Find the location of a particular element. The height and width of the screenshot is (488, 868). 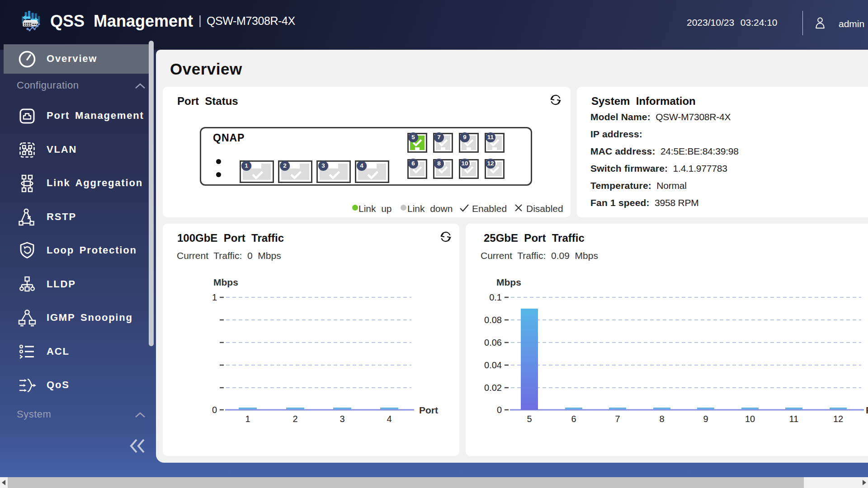

svg-text: 7 is located at coordinates (618, 419).